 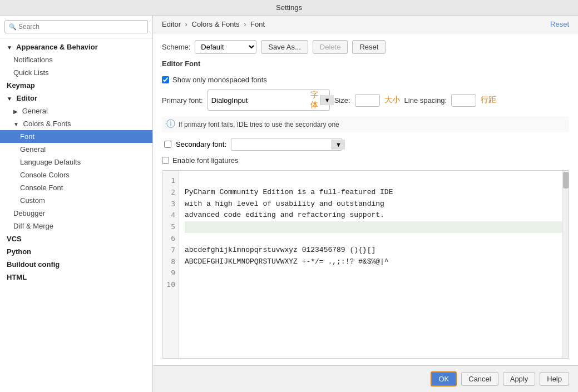 What do you see at coordinates (246, 24) in the screenshot?
I see `breadcrumb-sep2: ›` at bounding box center [246, 24].